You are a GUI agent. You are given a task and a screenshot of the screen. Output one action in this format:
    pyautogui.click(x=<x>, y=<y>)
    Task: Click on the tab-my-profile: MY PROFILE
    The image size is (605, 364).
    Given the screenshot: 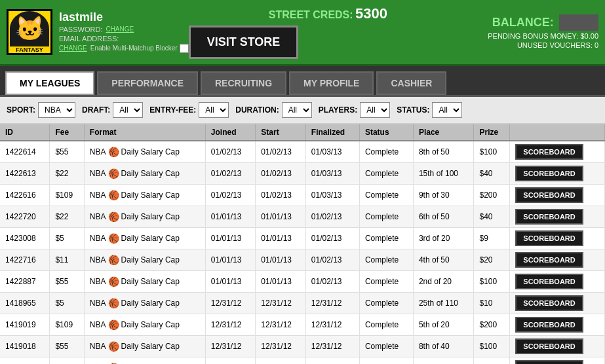 What is the action you would take?
    pyautogui.click(x=332, y=83)
    